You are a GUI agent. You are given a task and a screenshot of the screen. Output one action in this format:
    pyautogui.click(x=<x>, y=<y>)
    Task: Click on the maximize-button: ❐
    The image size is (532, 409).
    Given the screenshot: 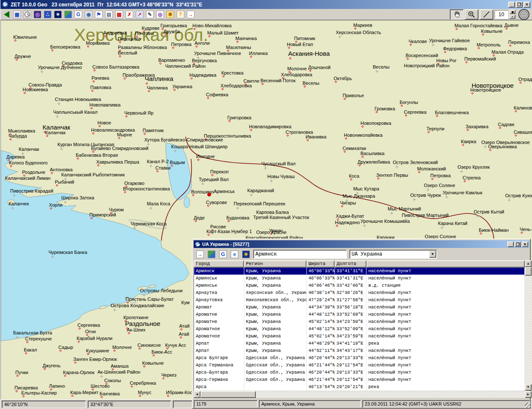 What is the action you would take?
    pyautogui.click(x=519, y=5)
    